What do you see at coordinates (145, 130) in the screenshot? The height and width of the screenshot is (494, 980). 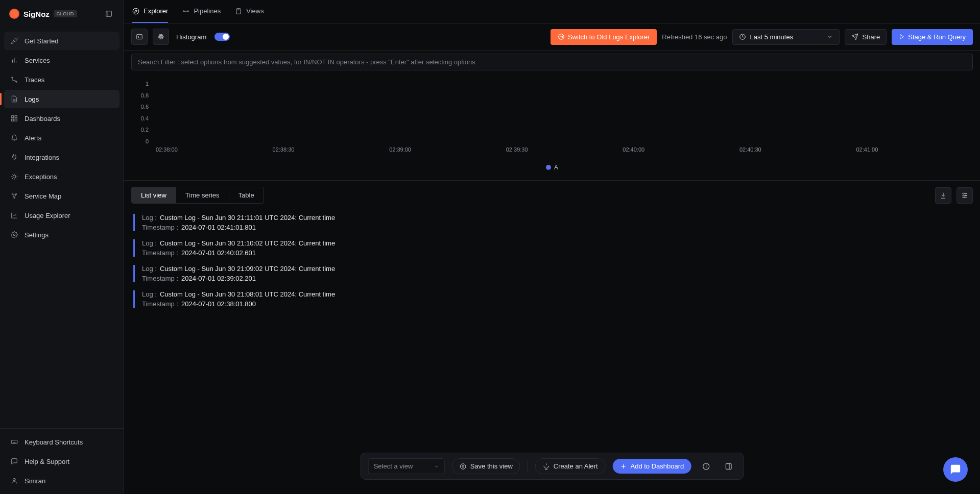 I see `y-tick: 0.2` at bounding box center [145, 130].